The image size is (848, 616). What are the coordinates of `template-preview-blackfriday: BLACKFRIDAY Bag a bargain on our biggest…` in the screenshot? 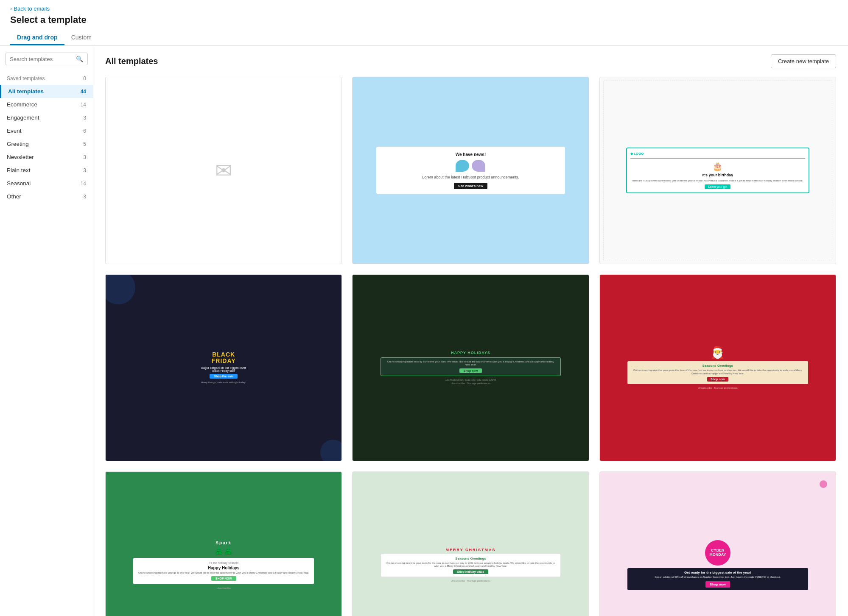 It's located at (224, 368).